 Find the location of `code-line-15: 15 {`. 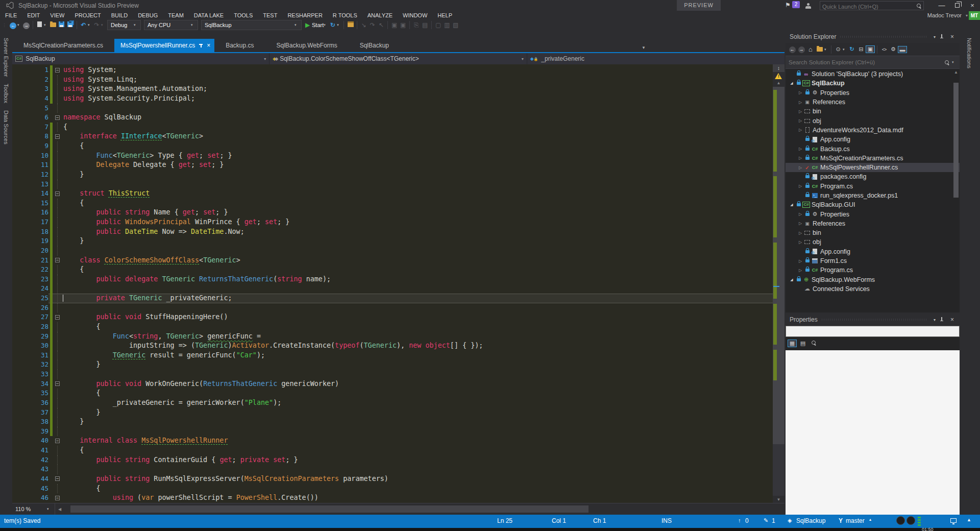

code-line-15: 15 { is located at coordinates (393, 203).